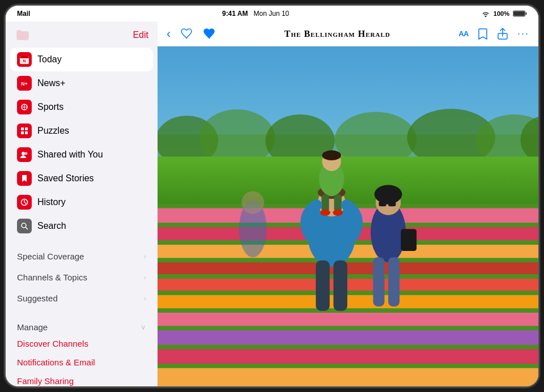  I want to click on status-left: Mail, so click(24, 14).